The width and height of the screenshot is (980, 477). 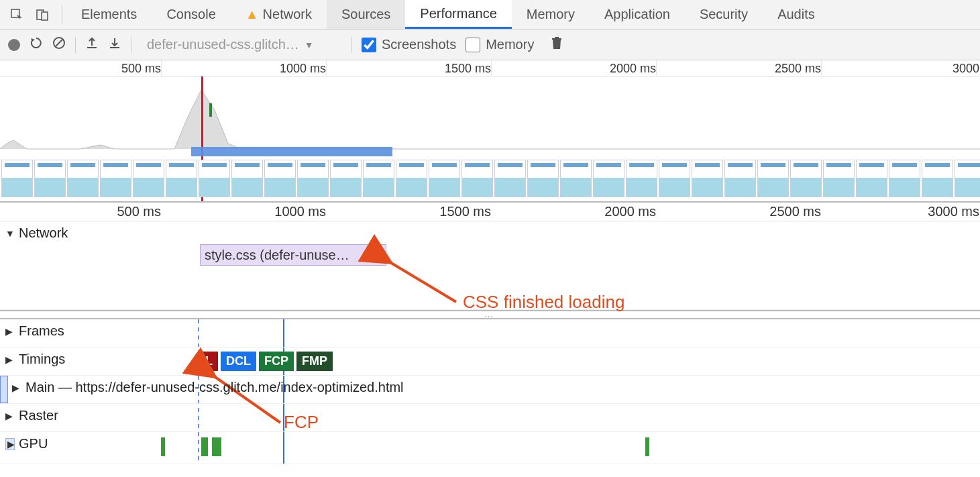 I want to click on ruler-tick: 1000 ms, so click(x=301, y=212).